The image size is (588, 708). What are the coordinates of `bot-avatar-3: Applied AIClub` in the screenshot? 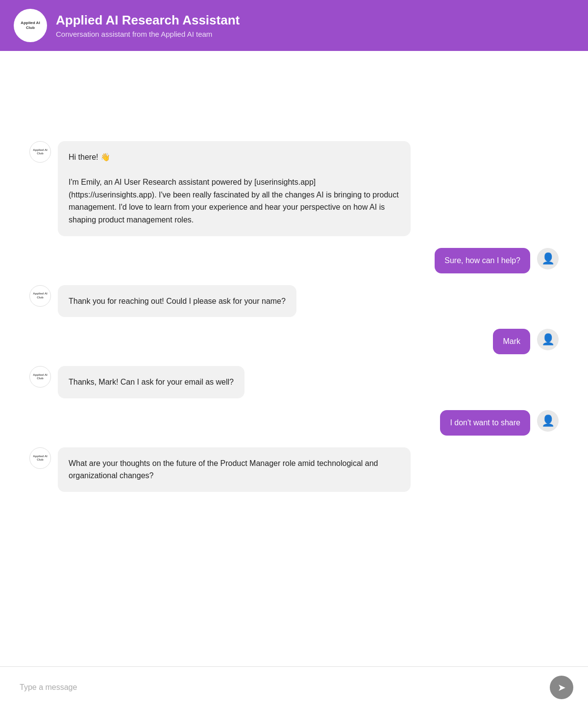 It's located at (40, 377).